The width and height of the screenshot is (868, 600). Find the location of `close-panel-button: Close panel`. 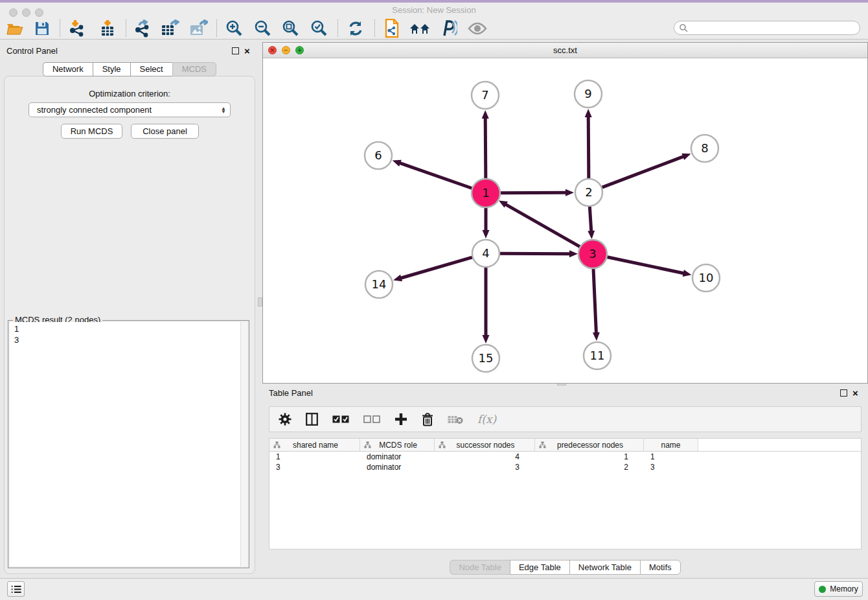

close-panel-button: Close panel is located at coordinates (165, 131).